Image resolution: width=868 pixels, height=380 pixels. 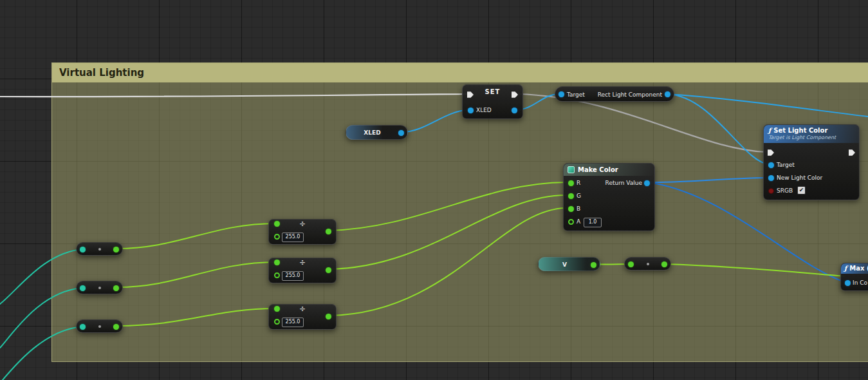 What do you see at coordinates (571, 222) in the screenshot?
I see `a-input-pin` at bounding box center [571, 222].